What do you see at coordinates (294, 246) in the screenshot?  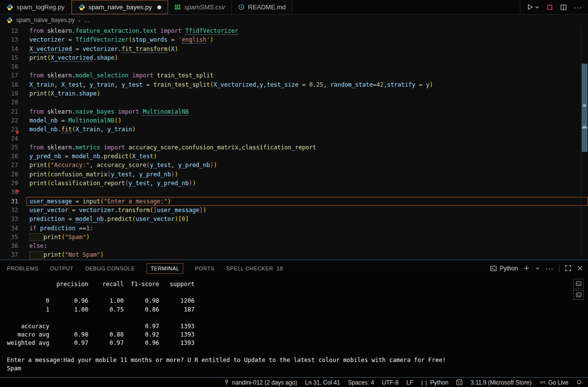 I see `code-line: 36else:` at bounding box center [294, 246].